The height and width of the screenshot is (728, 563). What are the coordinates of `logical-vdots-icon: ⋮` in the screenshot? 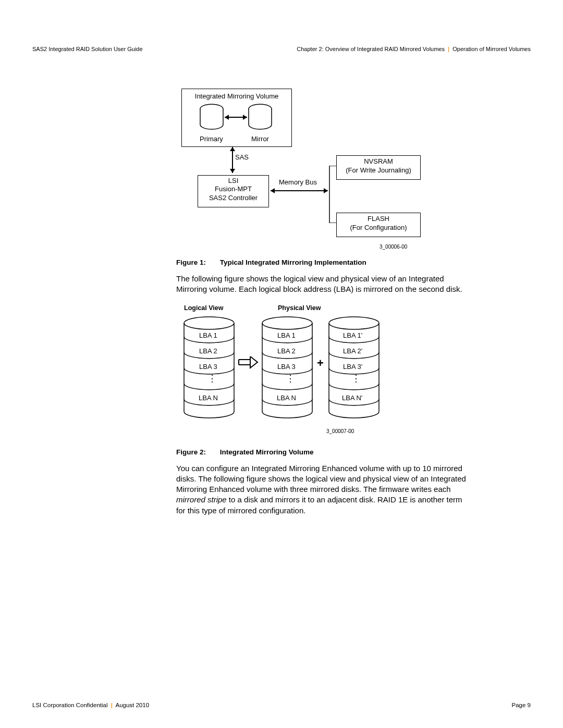 It's located at (212, 378).